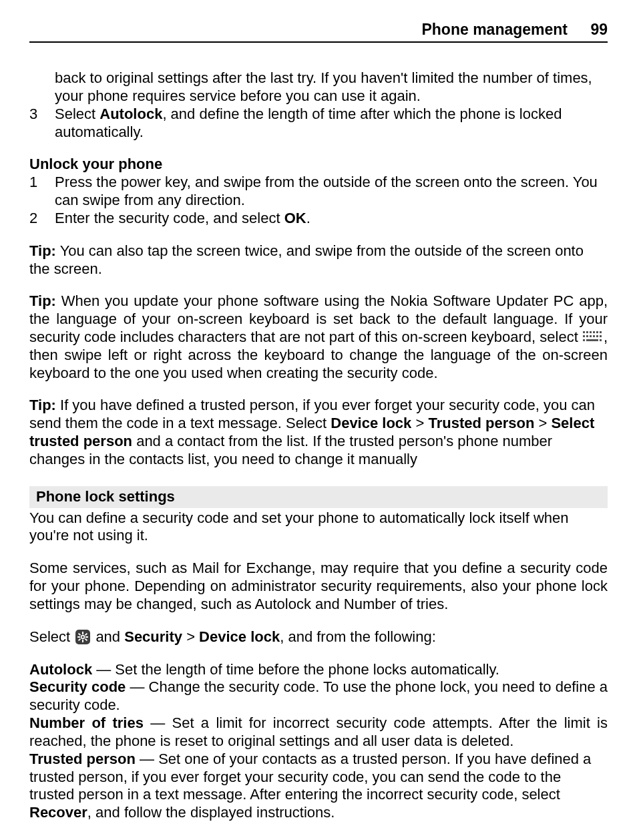  What do you see at coordinates (331, 219) in the screenshot?
I see `unlock-step-2-body: Enter the security code, and select OK.` at bounding box center [331, 219].